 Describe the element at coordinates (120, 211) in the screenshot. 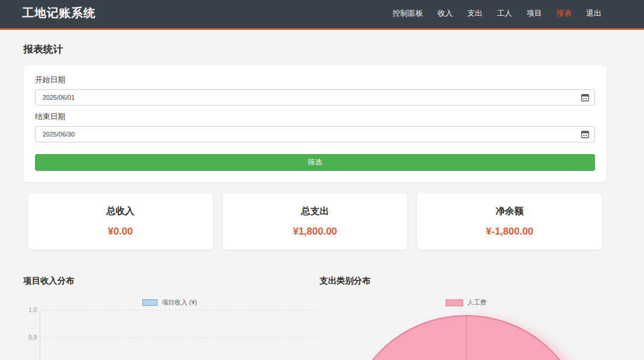

I see `summary-card-title: 总收入` at that location.